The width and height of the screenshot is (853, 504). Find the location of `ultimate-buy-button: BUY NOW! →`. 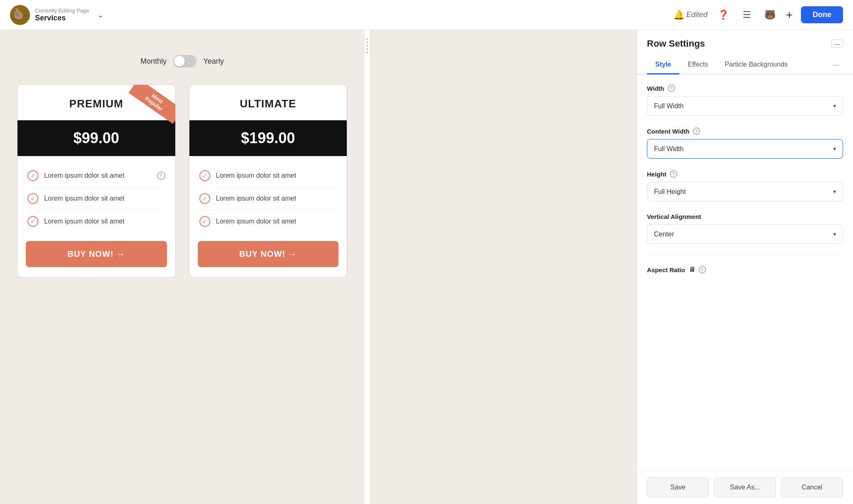

ultimate-buy-button: BUY NOW! → is located at coordinates (268, 254).